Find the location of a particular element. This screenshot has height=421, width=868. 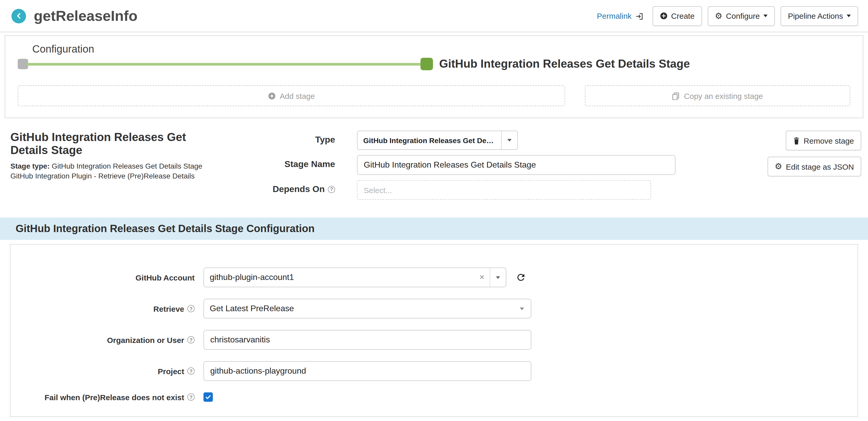

remove-stage-button: Remove stage is located at coordinates (824, 141).